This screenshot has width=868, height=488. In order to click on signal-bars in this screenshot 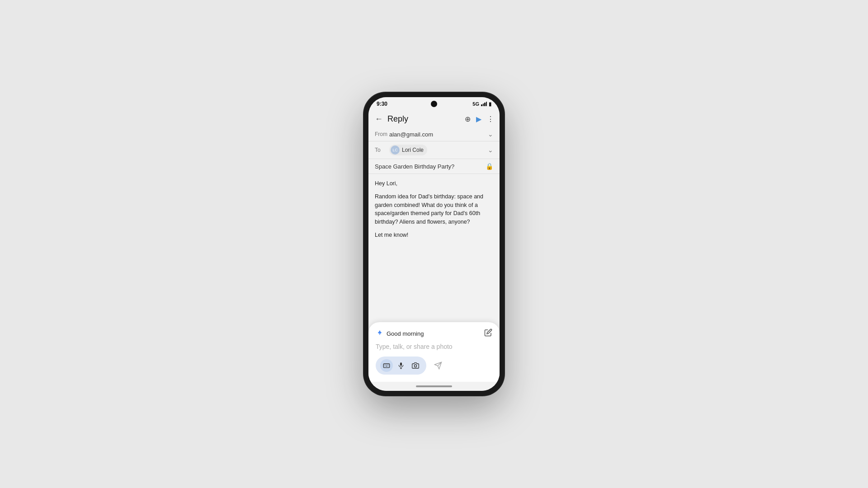, I will do `click(484, 104)`.